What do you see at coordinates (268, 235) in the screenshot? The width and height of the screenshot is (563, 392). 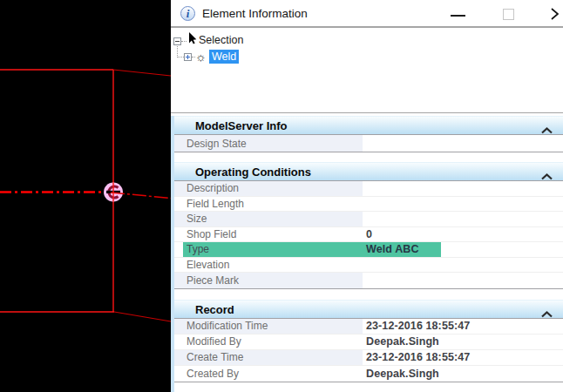 I see `property-label: Shop Field` at bounding box center [268, 235].